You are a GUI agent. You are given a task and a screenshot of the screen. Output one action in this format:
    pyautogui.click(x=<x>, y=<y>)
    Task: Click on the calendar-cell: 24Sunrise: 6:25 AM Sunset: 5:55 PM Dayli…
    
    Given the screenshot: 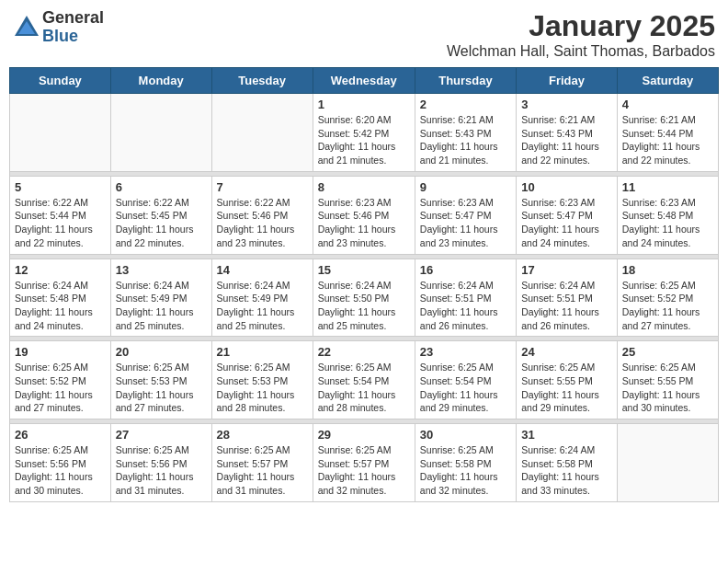 What is the action you would take?
    pyautogui.click(x=567, y=381)
    